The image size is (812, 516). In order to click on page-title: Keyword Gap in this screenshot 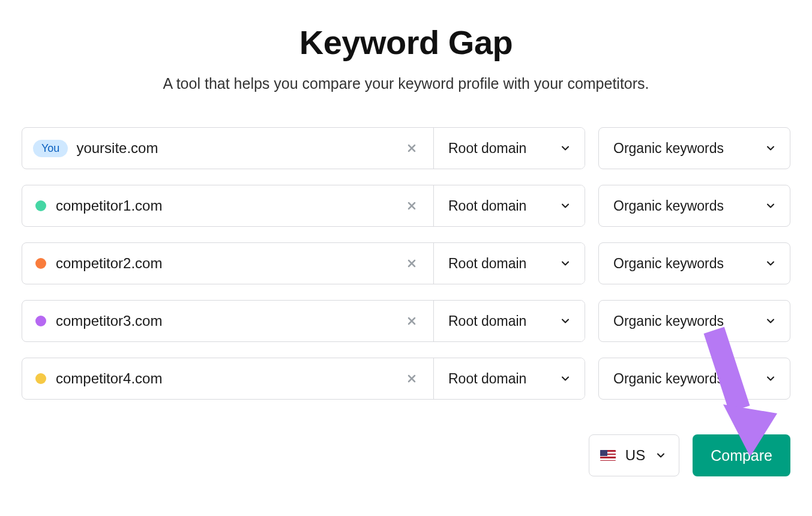, I will do `click(406, 42)`.